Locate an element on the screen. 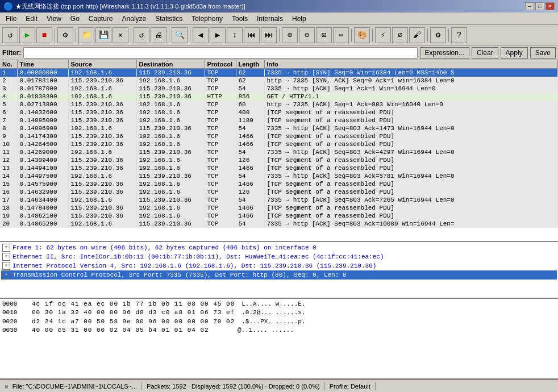  table-row: 50.02713800115.239.210.36192.168.1.6TCP6… is located at coordinates (279, 105).